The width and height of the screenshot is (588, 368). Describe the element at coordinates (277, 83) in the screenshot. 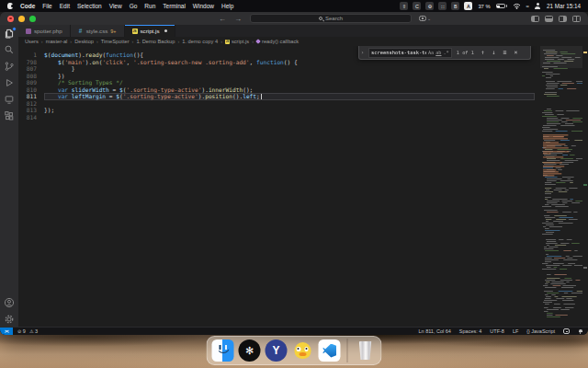

I see `code-line: 809 /* Sorting Types */` at that location.